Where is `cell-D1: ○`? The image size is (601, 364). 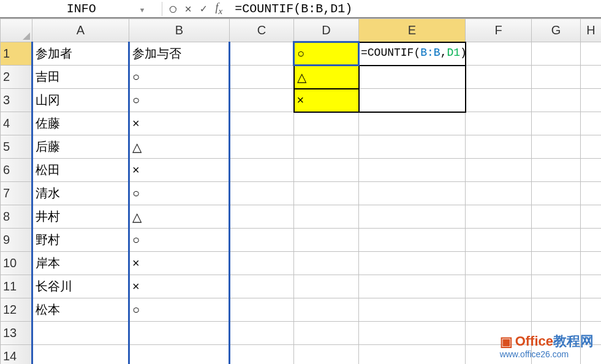 cell-D1: ○ is located at coordinates (327, 54).